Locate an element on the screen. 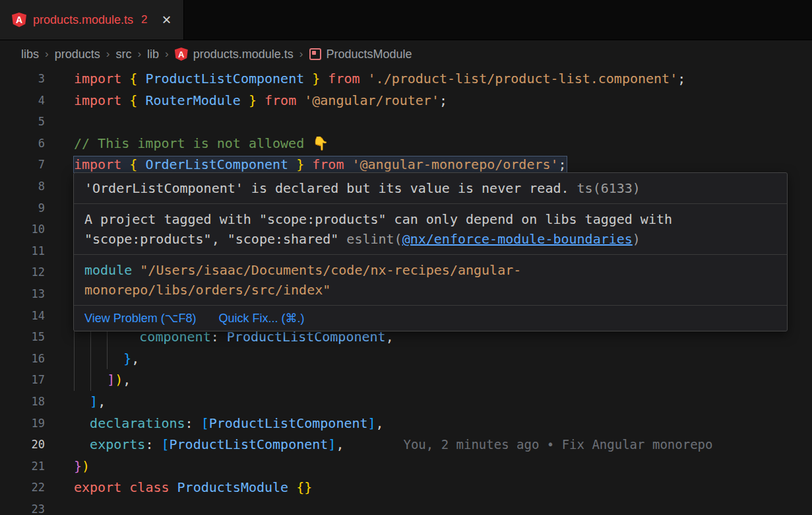 The height and width of the screenshot is (515, 812). git-blame: You, 2 minutes ago • Fix Angular monorep… is located at coordinates (558, 444).